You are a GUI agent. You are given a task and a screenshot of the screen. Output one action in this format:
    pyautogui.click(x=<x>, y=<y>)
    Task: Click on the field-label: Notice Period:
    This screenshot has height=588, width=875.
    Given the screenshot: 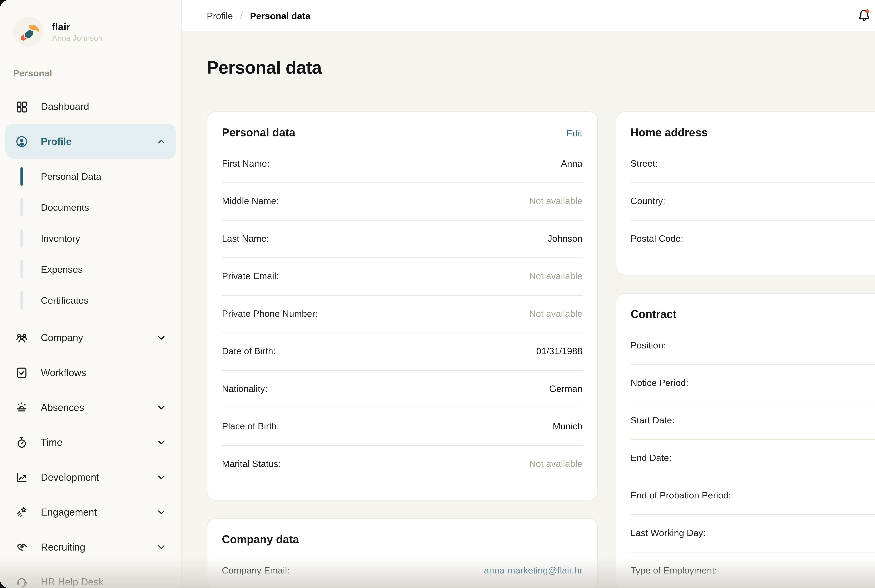 What is the action you would take?
    pyautogui.click(x=659, y=382)
    